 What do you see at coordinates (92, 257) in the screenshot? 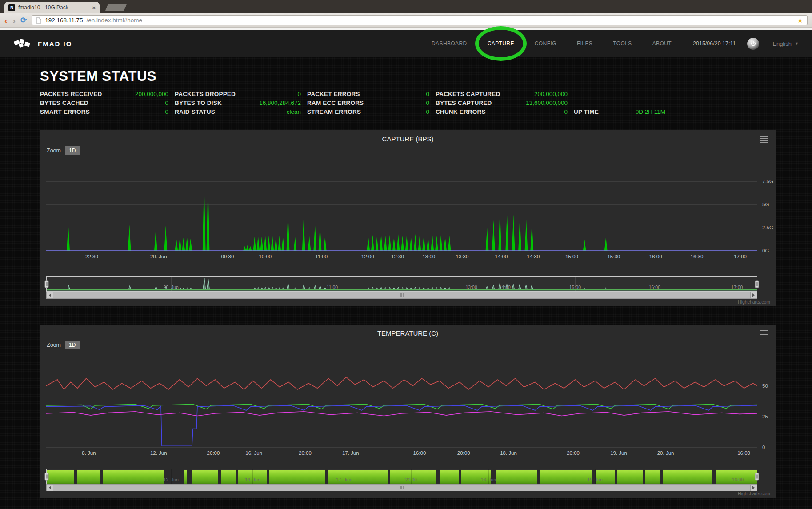
I see `x-axis-label: 22:30` at bounding box center [92, 257].